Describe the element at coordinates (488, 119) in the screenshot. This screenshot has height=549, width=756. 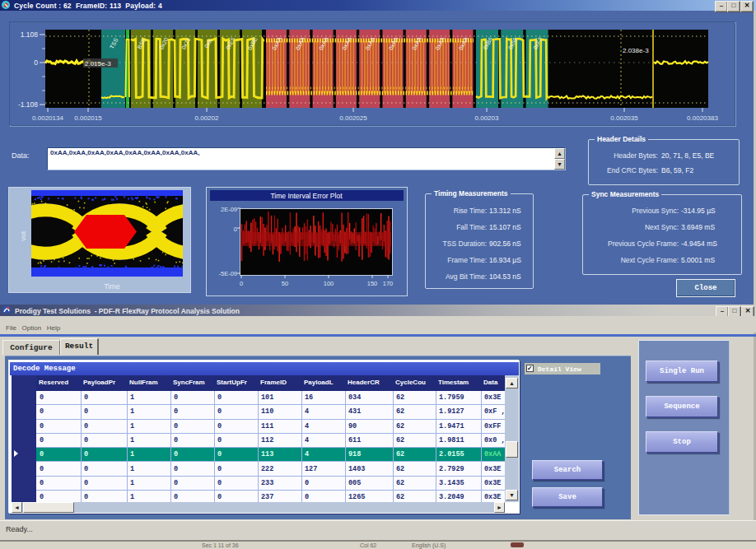
I see `svg-text: 0.00203` at that location.